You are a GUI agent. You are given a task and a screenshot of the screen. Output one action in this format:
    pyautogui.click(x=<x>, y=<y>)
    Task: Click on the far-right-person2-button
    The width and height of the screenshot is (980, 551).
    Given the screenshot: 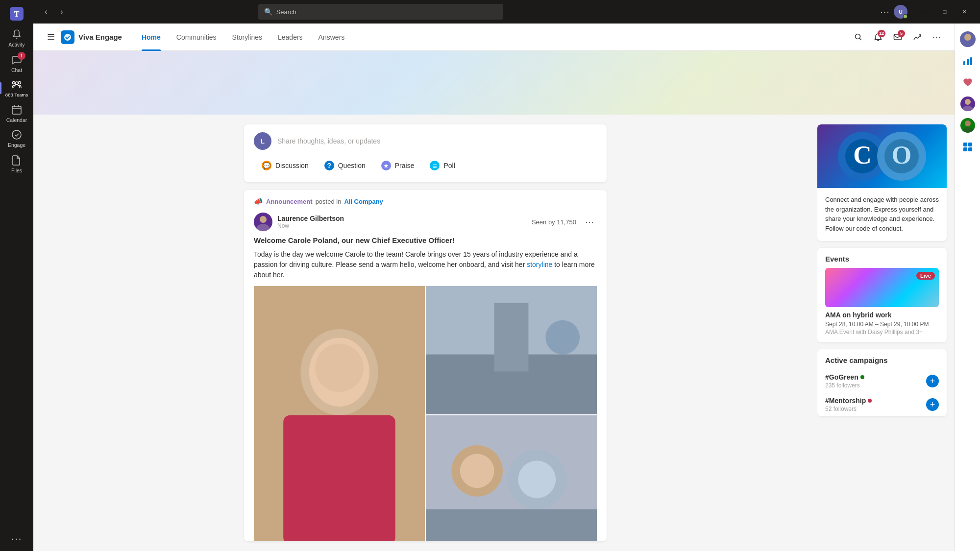 What is the action you would take?
    pyautogui.click(x=968, y=125)
    